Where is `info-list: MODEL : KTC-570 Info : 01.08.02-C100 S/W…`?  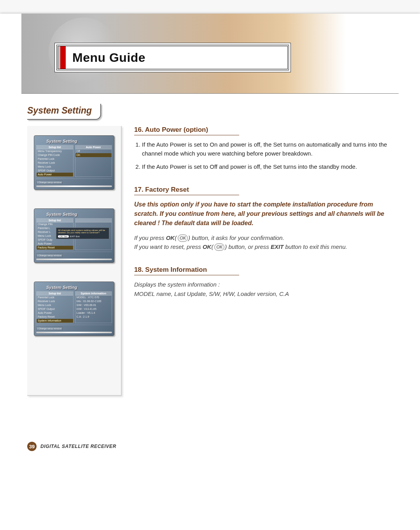 info-list: MODEL : KTC-570 Info : 01.08.02-C100 S/W… is located at coordinates (94, 307).